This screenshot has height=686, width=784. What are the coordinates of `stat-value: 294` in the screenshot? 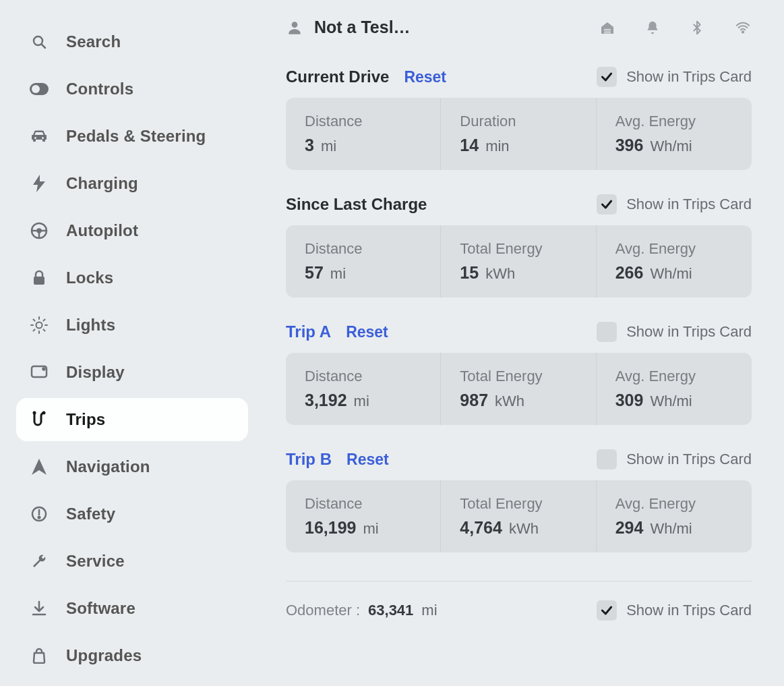 It's located at (630, 527).